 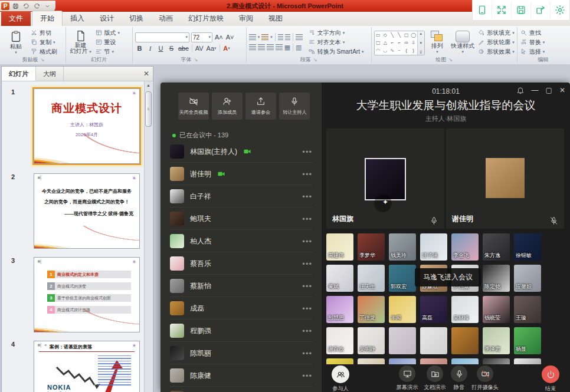 What do you see at coordinates (496, 309) in the screenshot?
I see `video-thumb: 钱晓莹` at bounding box center [496, 309].